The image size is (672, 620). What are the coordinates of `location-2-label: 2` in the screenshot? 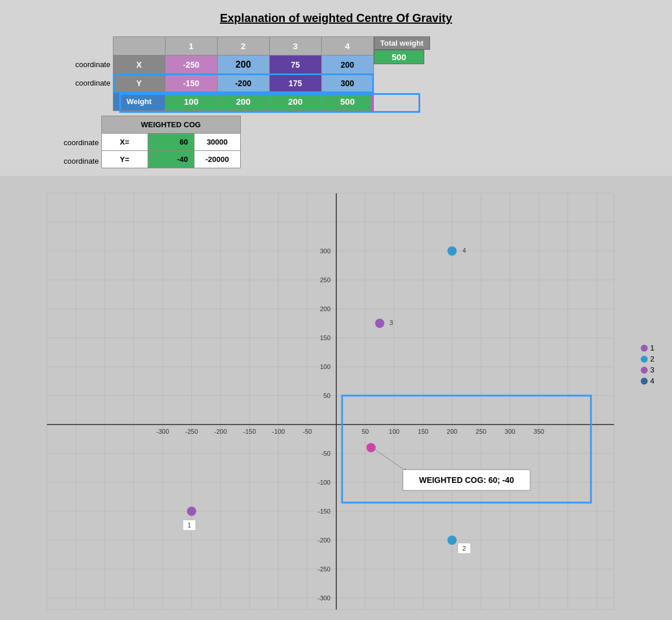 It's located at (464, 548).